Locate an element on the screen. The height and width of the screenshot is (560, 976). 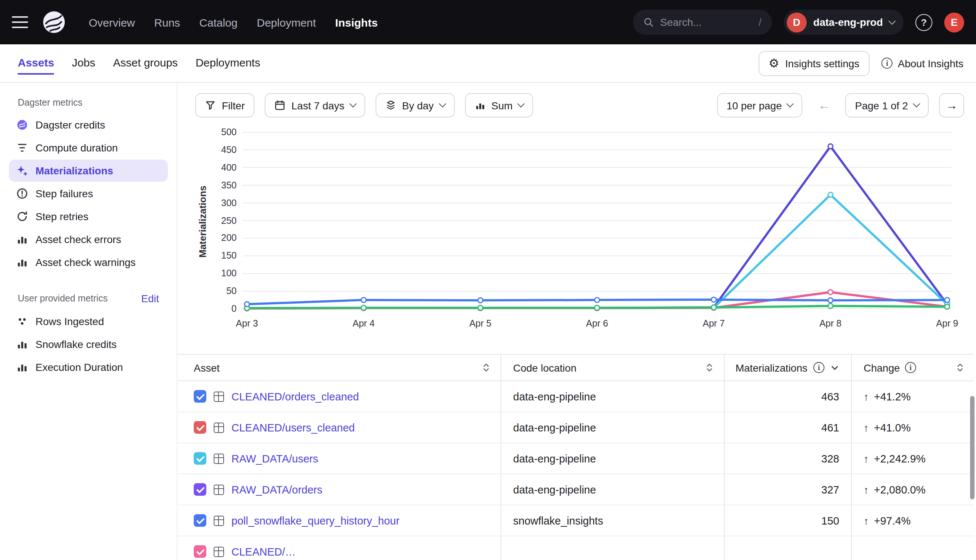
deployment-switcher: D data-eng-prod is located at coordinates (844, 22).